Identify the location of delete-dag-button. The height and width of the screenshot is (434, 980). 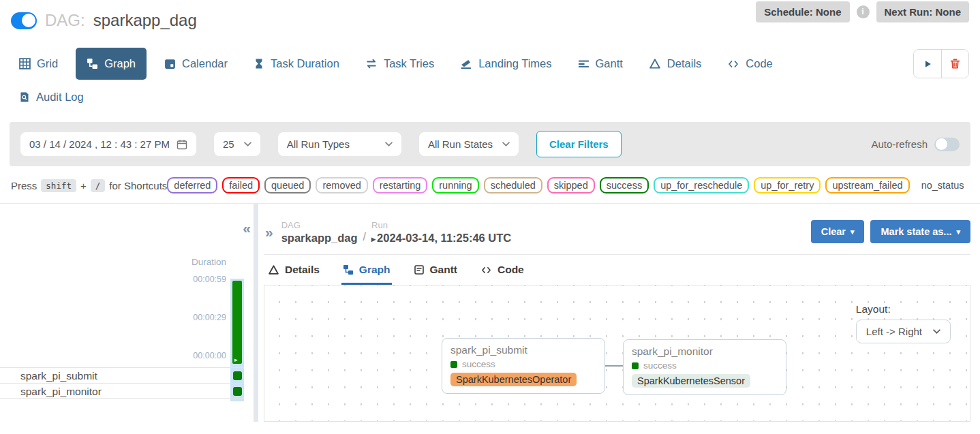
(955, 64).